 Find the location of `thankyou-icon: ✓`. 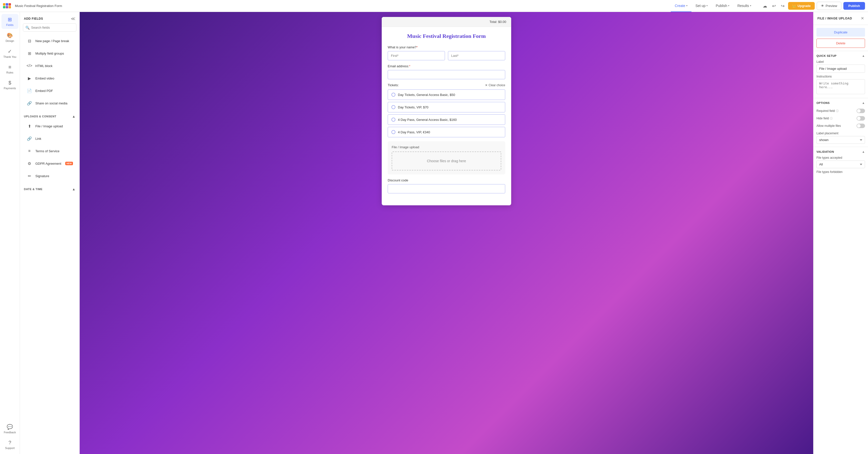

thankyou-icon: ✓ is located at coordinates (10, 51).